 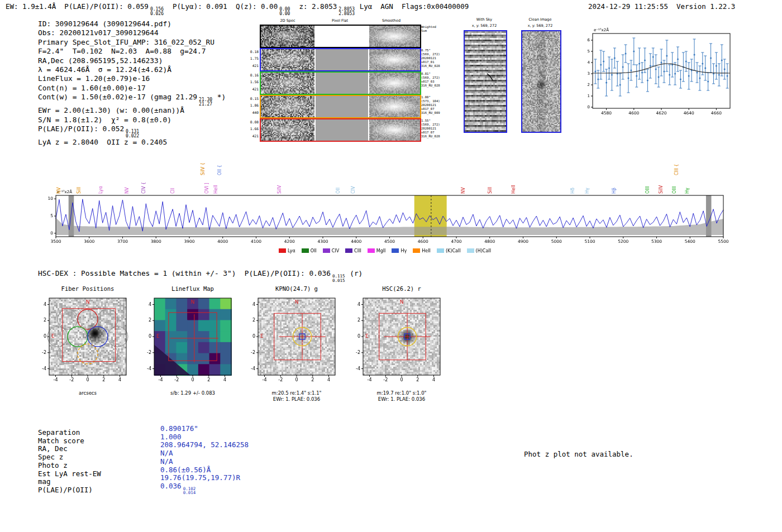 I want to click on text-segment: (r), so click(x=354, y=274).